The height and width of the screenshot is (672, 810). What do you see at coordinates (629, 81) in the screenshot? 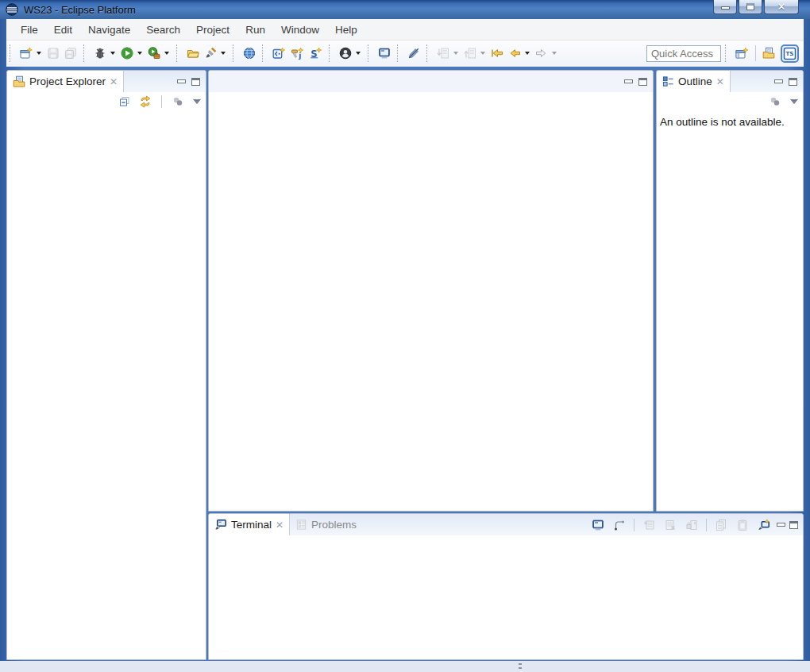
I see `editor-minimize-button` at bounding box center [629, 81].